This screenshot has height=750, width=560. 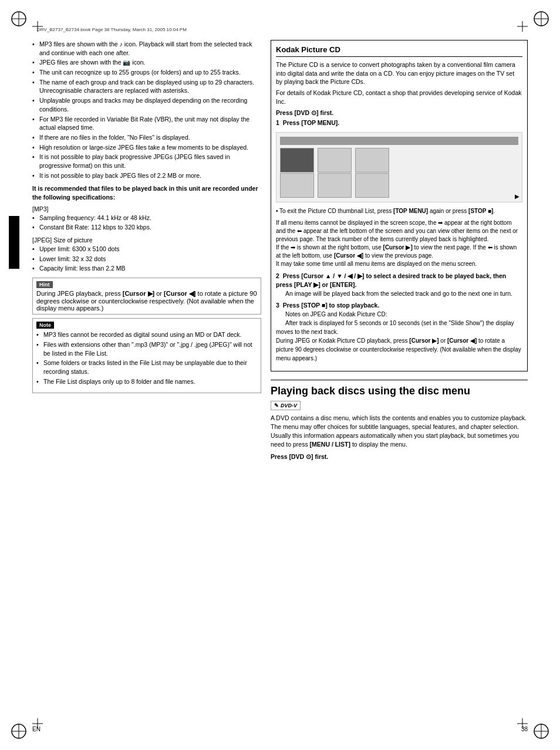 I want to click on scroll-text: If all menu items cannot be displayed in…, so click(x=399, y=244).